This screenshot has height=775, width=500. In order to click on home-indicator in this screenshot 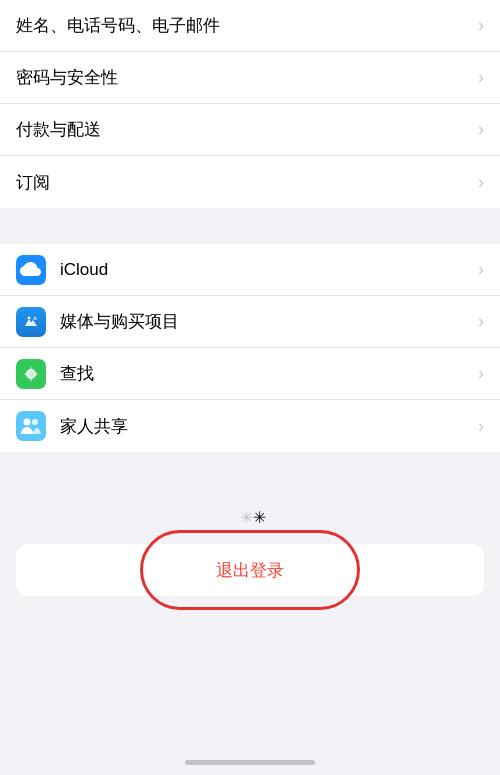, I will do `click(250, 762)`.